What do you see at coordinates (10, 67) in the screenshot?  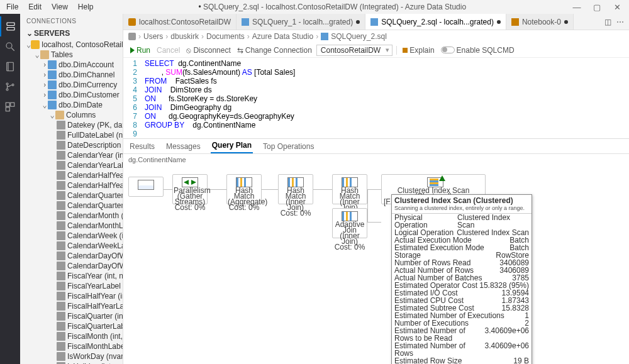 I see `activity-notebooks` at bounding box center [10, 67].